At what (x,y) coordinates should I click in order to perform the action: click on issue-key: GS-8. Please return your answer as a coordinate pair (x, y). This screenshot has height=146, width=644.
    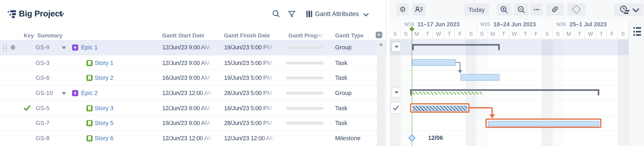
    Looking at the image, I should click on (48, 138).